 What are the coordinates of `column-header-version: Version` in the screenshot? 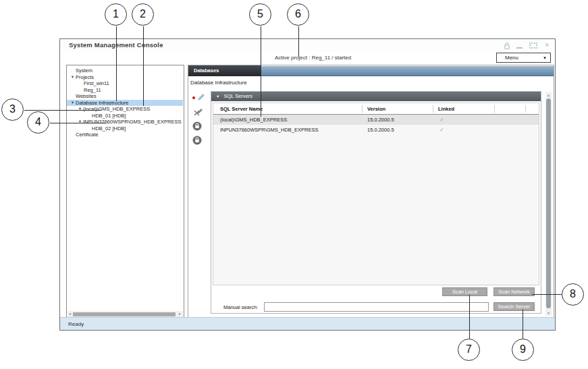 It's located at (377, 109).